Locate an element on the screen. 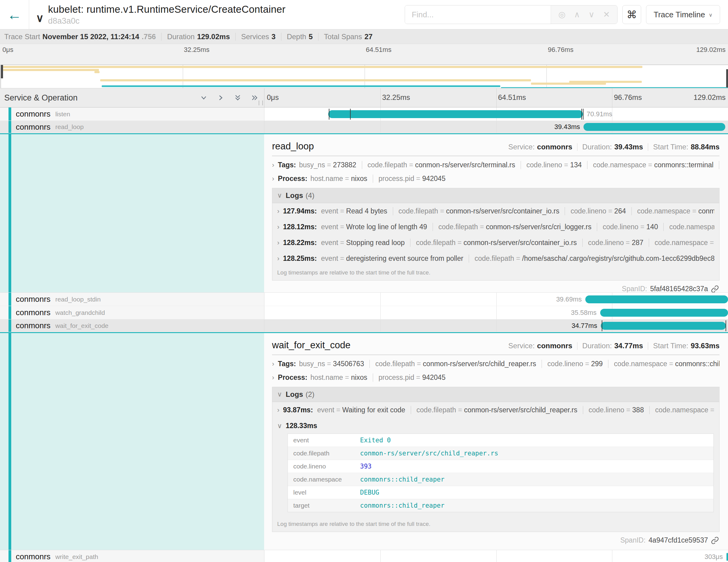  key-value-pair: code.filepath = /home/sascha/.cargo/regi… is located at coordinates (591, 259).